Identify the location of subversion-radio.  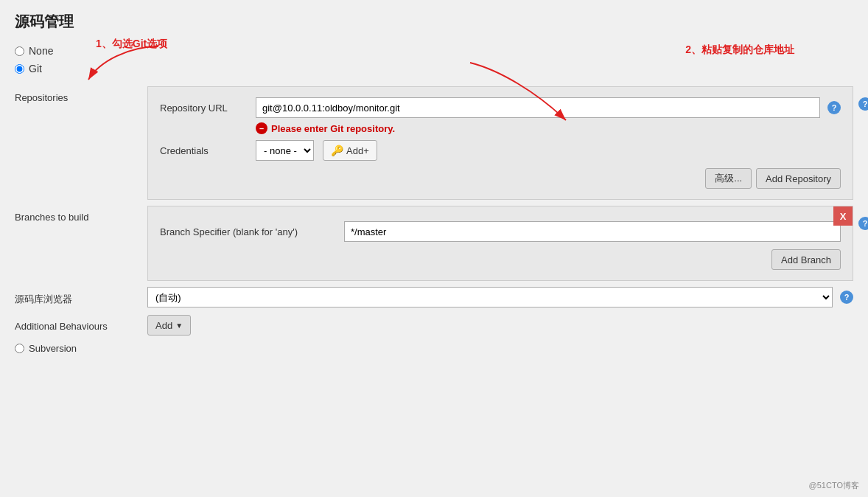
(19, 348).